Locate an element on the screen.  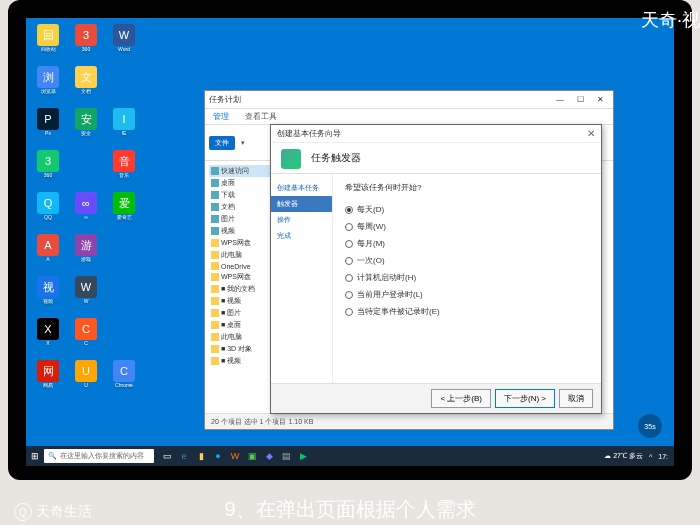
app-icon: W is located at coordinates (235, 456).